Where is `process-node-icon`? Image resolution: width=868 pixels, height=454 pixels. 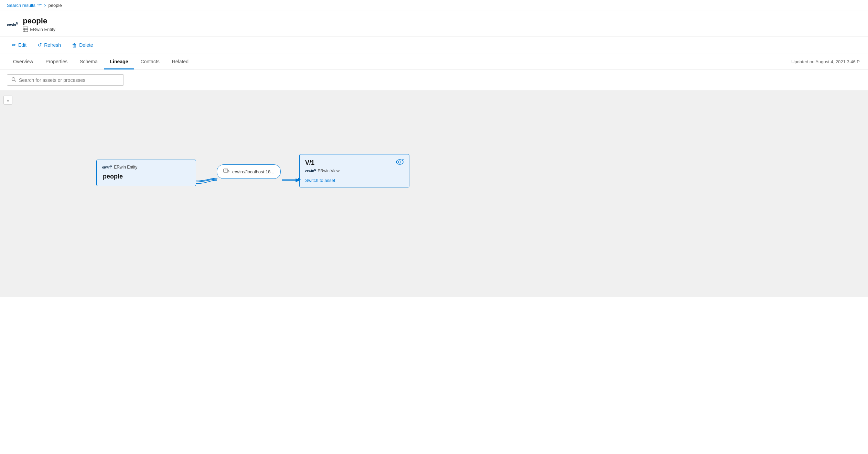
process-node-icon is located at coordinates (226, 172).